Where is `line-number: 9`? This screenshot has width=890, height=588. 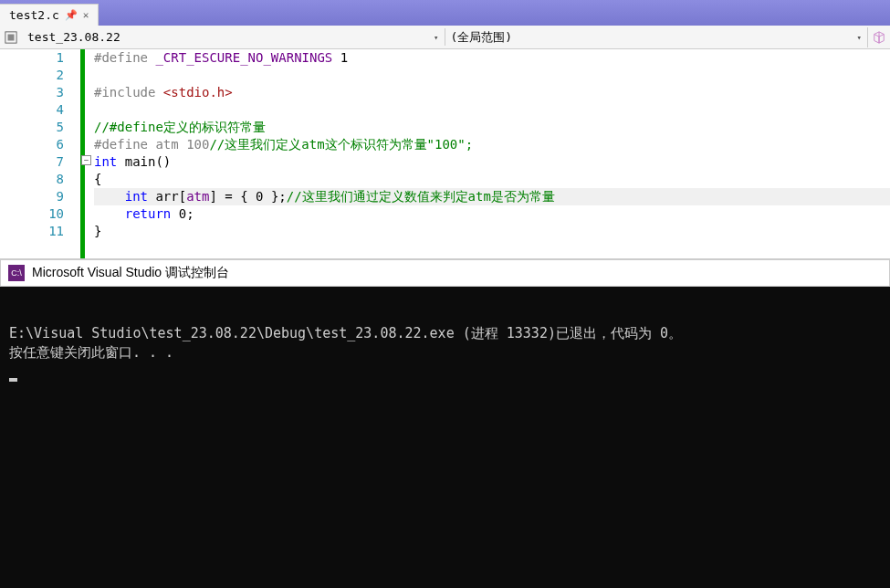
line-number: 9 is located at coordinates (32, 197).